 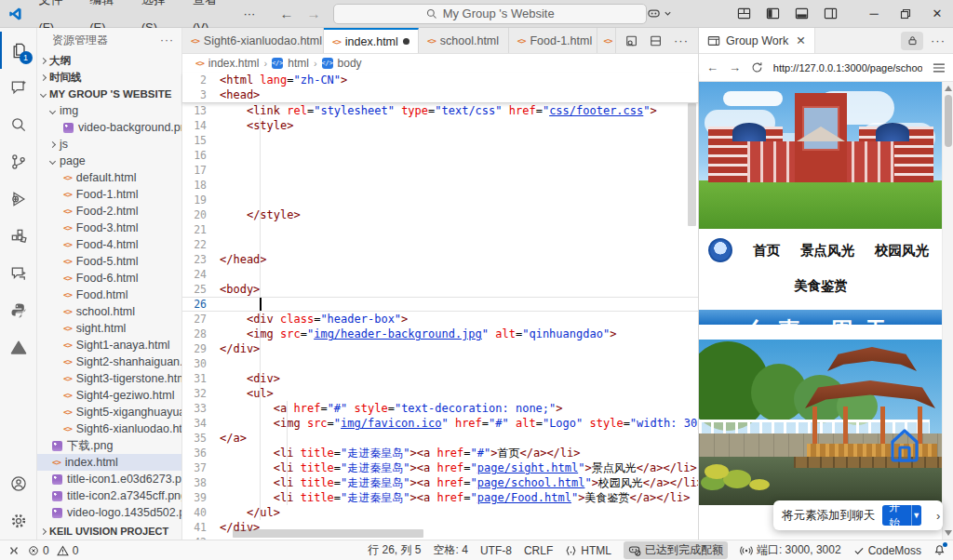 What do you see at coordinates (450, 551) in the screenshot?
I see `indentation: 空格: 4` at bounding box center [450, 551].